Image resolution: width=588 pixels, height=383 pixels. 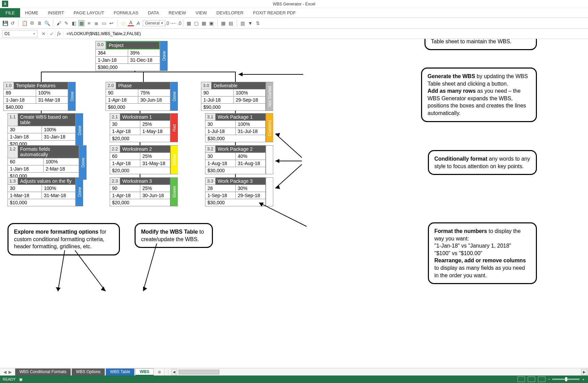 What do you see at coordinates (237, 96) in the screenshot?
I see `wbs-node-3: 3.0Deliverable 90100% 1-Jul-1829-Sep-18 …` at bounding box center [237, 96].